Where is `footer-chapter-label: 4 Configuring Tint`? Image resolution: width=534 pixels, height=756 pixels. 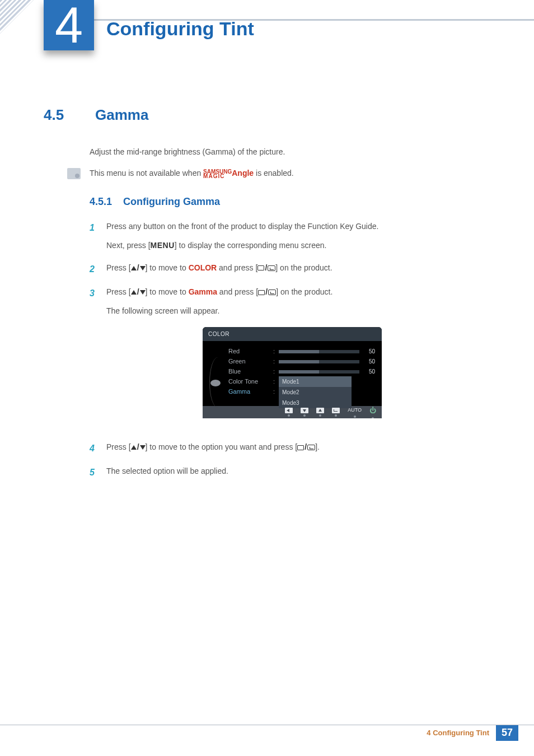
footer-chapter-label: 4 Configuring Tint is located at coordinates (458, 732).